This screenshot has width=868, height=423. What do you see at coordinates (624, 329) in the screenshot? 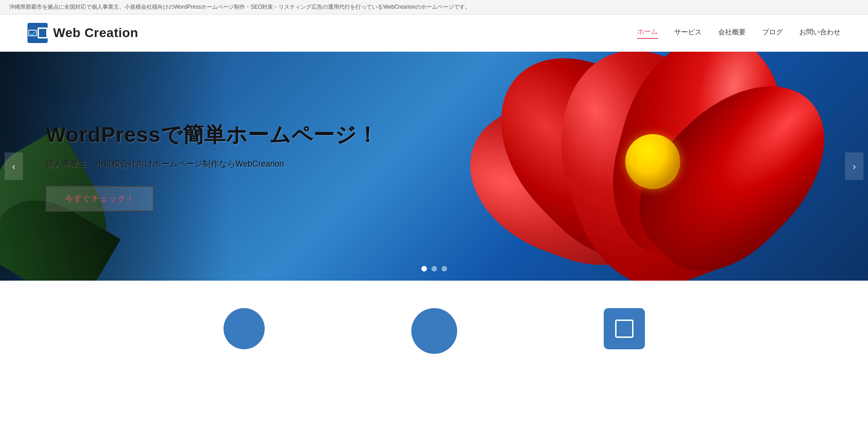
I see `square-icon` at bounding box center [624, 329].